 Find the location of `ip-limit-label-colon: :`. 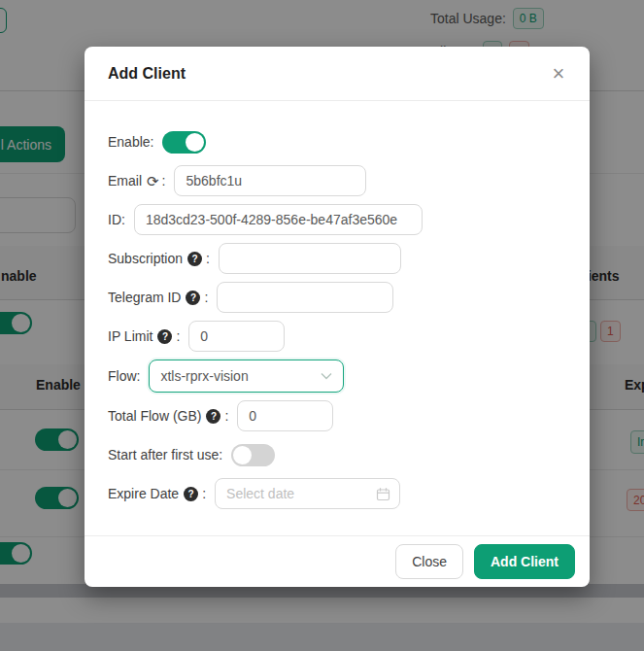

ip-limit-label-colon: : is located at coordinates (178, 336).